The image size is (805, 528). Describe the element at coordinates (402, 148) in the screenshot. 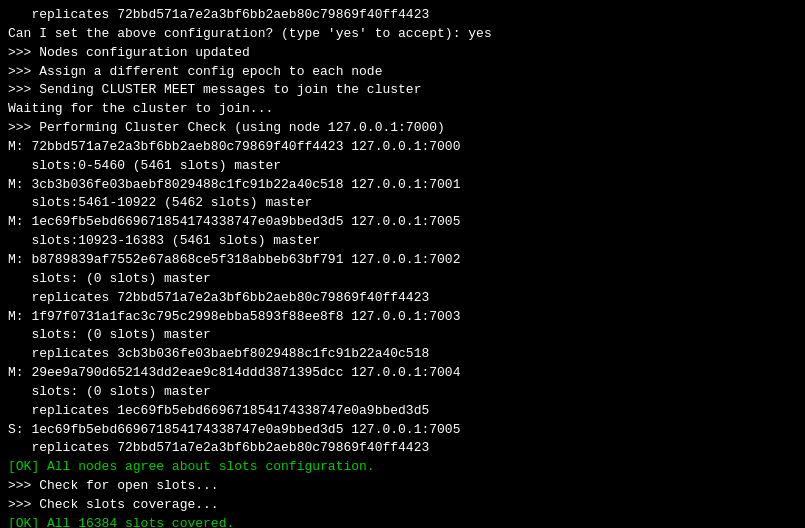

I see `terminal-line: M: 72bbd571a7e2a3bf6bb2aeb80c79869f40ff4…` at that location.